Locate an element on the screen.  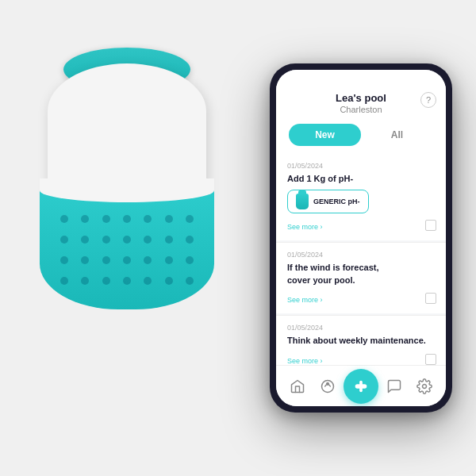
notif-title: If the wind is forecast,cover your pool. is located at coordinates (361, 274).